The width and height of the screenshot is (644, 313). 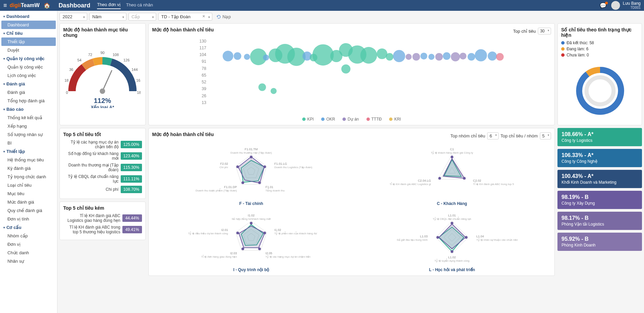 What do you see at coordinates (28, 253) in the screenshot?
I see `nav-item: Chức danh` at bounding box center [28, 253].